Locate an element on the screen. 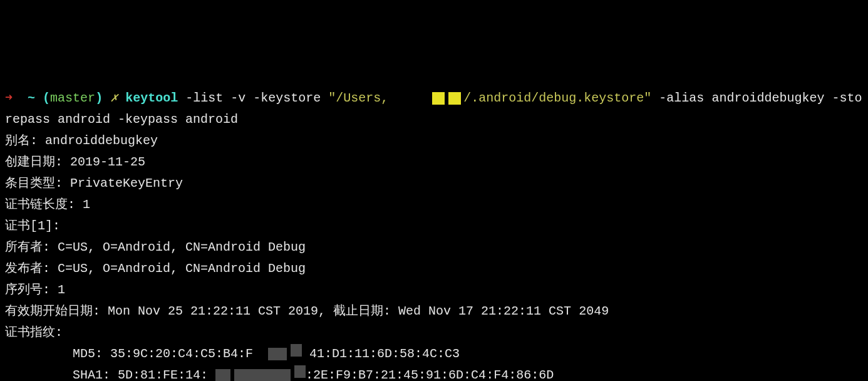  command-line: keytool -list -v -keystore "/Users,/.and… is located at coordinates (433, 109).